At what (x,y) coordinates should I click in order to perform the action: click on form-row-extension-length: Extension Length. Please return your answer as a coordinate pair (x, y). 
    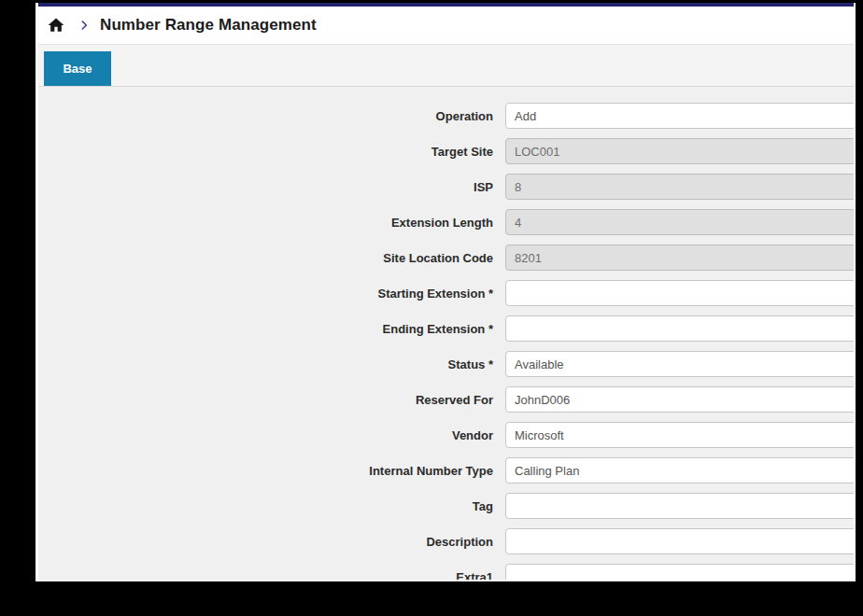
    Looking at the image, I should click on (446, 222).